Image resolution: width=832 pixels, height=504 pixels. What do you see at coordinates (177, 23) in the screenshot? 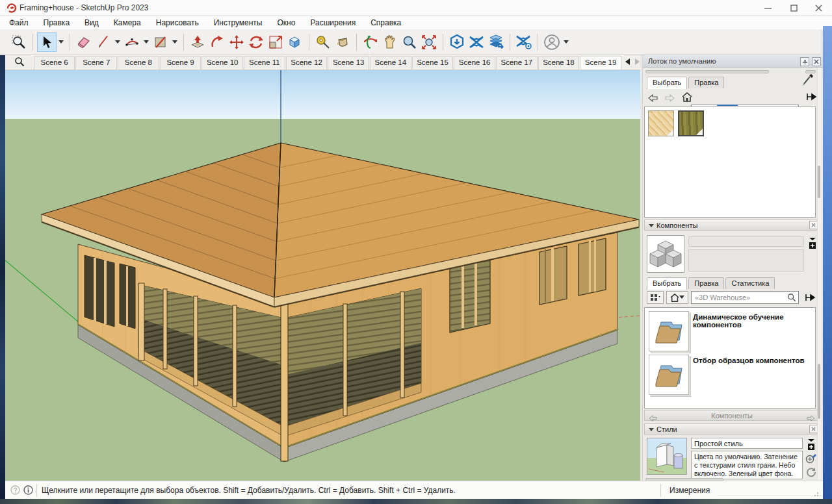
I see `menu-draw: Нарисовать` at bounding box center [177, 23].